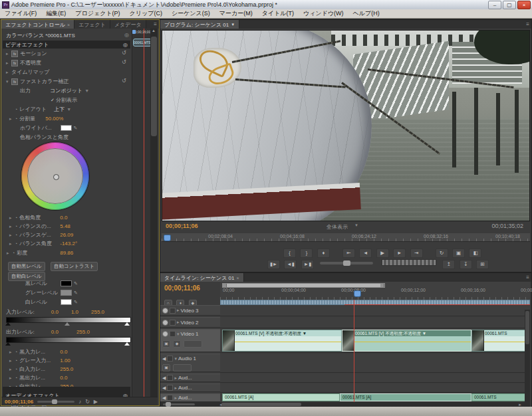 This screenshot has height=416, width=532. I want to click on ec-scrollbar: ▲, so click(154, 213).